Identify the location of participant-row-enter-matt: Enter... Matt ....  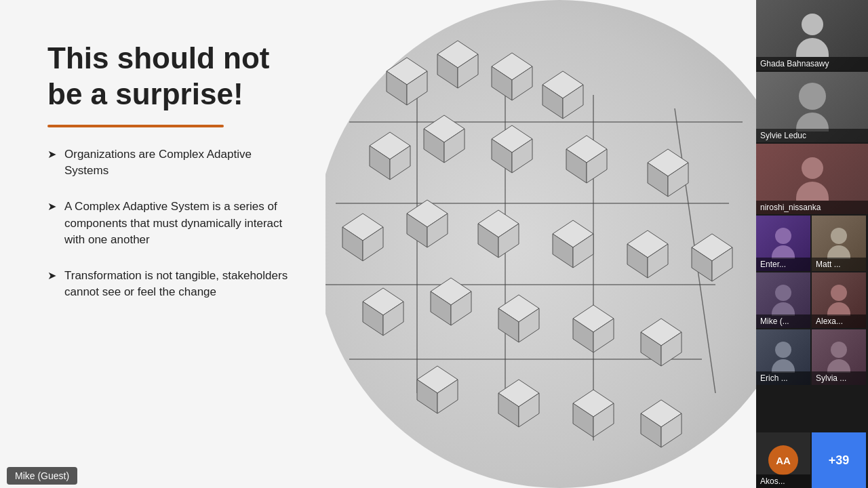
(812, 243).